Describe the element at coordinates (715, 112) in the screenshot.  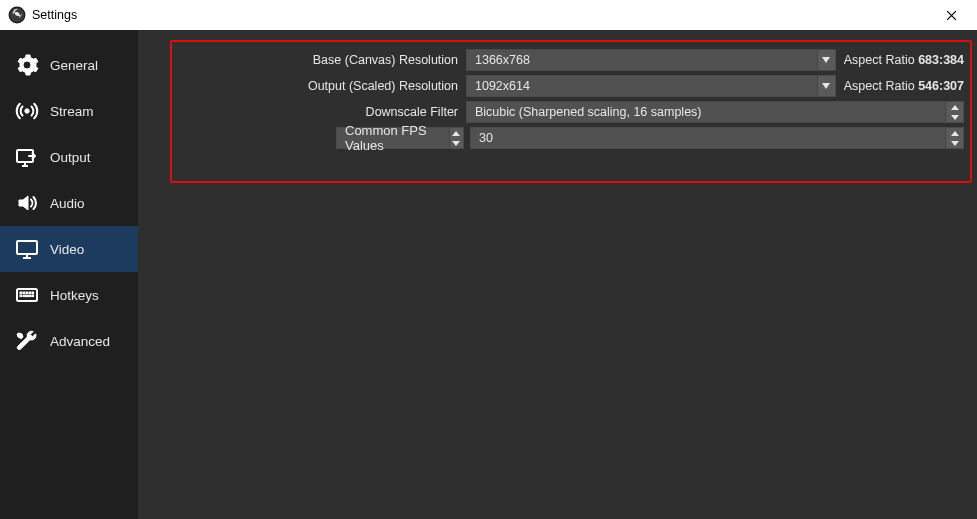
I see `downscale-filter-select: Bicubic (Sharpened scaling, 16 samples)` at that location.